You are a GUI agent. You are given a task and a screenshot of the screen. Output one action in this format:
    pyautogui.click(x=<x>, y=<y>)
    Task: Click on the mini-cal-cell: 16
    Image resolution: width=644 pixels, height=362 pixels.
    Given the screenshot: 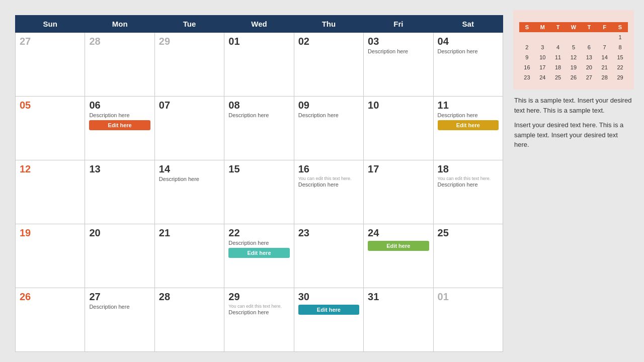 What is the action you would take?
    pyautogui.click(x=527, y=67)
    